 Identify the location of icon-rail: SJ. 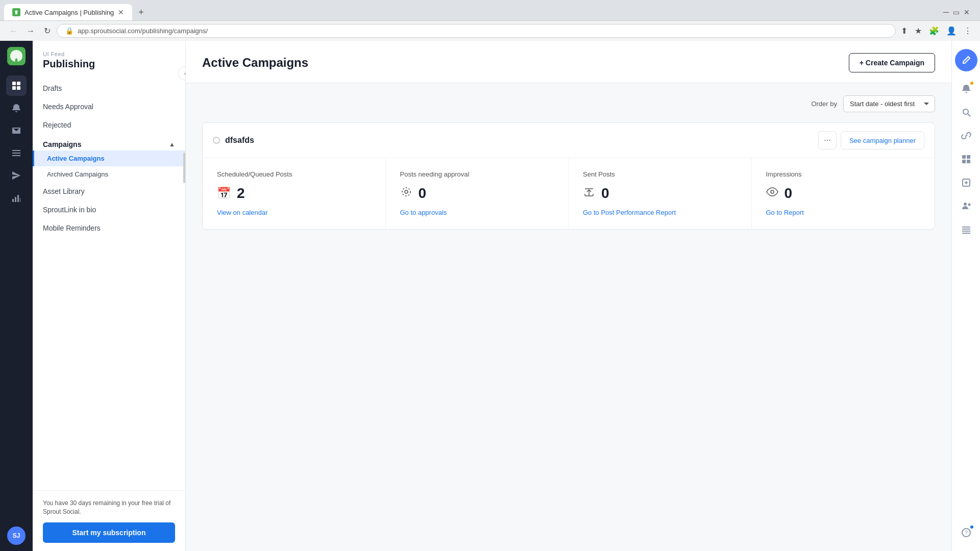
(16, 296).